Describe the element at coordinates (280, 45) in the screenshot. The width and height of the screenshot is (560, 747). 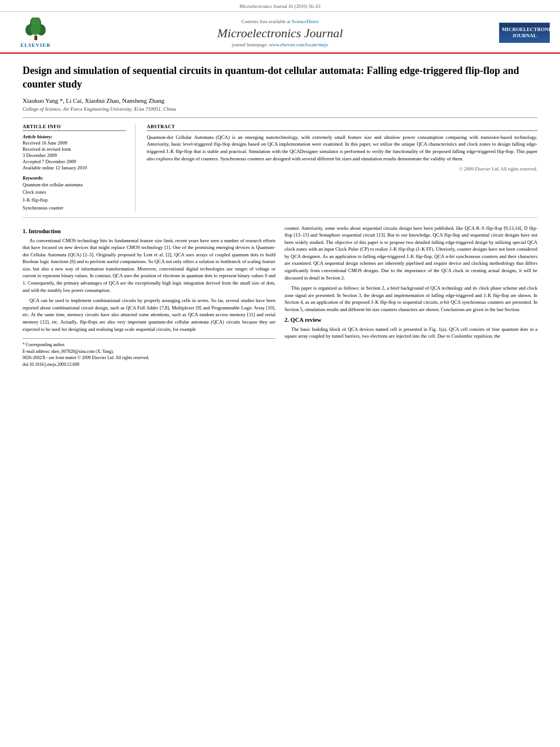
I see `journal-homepage: journal homepage: www.elsevier.com/locat…` at that location.